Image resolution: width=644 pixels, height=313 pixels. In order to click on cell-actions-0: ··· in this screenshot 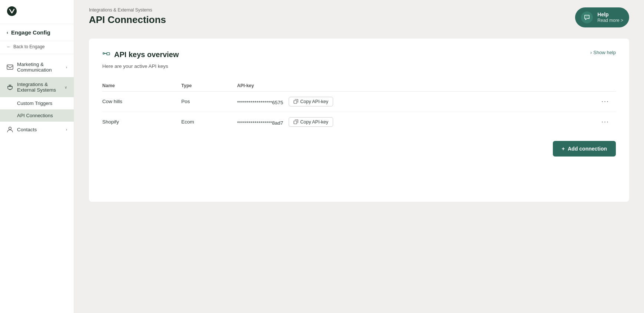, I will do `click(589, 102)`.